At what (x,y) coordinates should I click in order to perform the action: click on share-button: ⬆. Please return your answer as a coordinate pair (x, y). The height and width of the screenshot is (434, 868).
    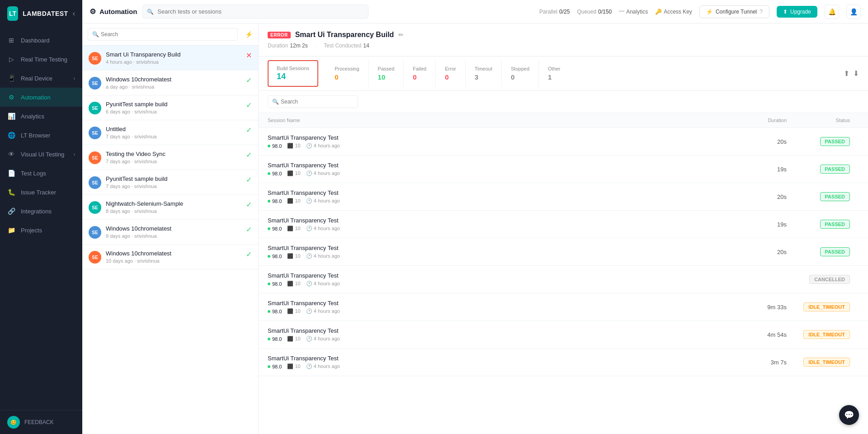
    Looking at the image, I should click on (846, 73).